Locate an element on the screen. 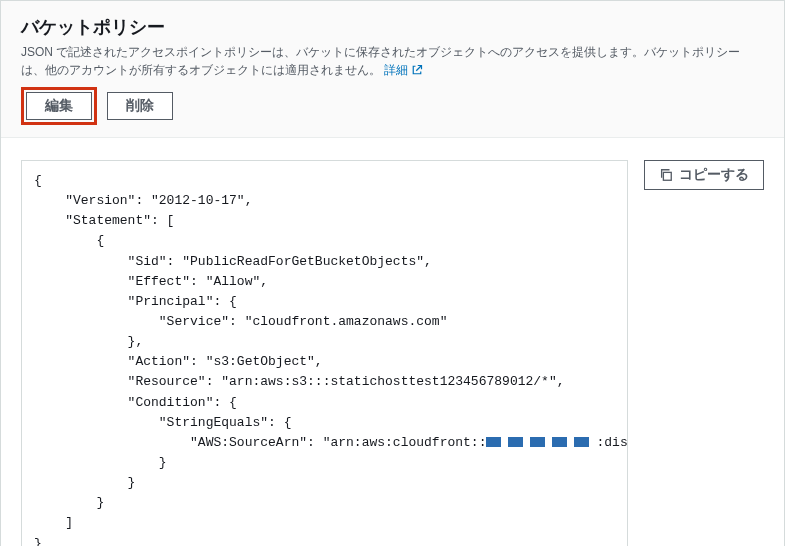  code-line: "Resource": "arn:aws:s3:::statichosttest… is located at coordinates (300, 382).